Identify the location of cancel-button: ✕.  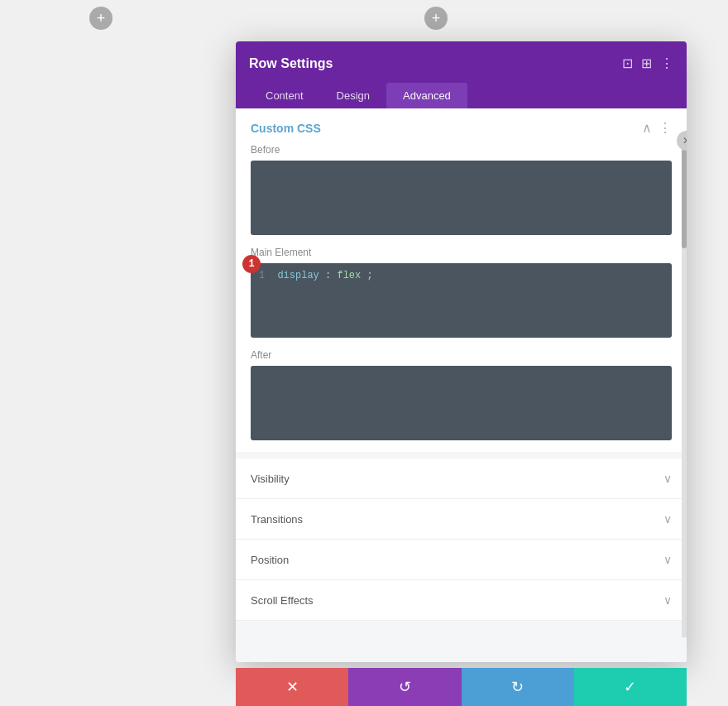
(292, 687).